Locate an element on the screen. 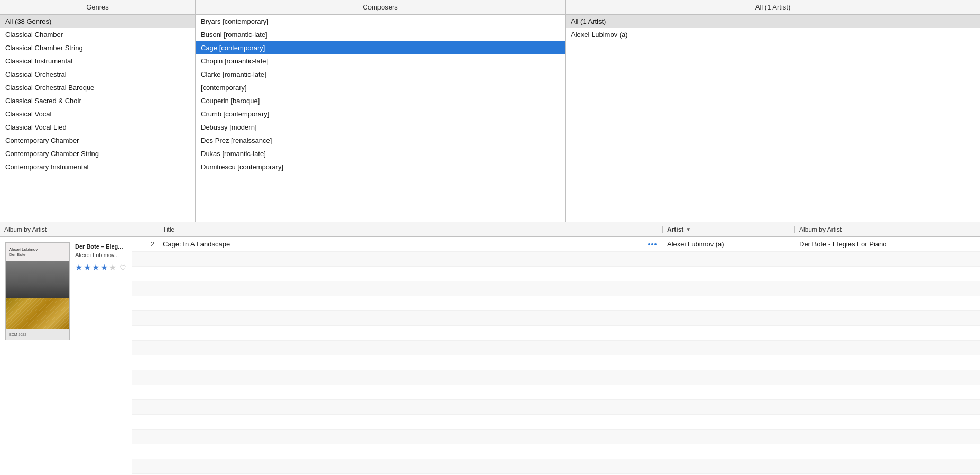 Image resolution: width=980 pixels, height=475 pixels. album-info: Der Bote – Eleg... Alexei Lubimov... ★ ★… is located at coordinates (100, 291).